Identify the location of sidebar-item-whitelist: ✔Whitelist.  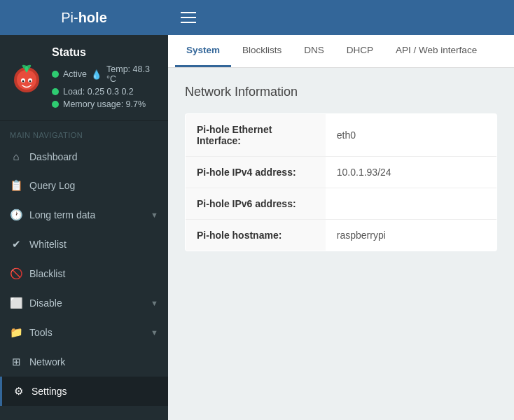
(84, 244).